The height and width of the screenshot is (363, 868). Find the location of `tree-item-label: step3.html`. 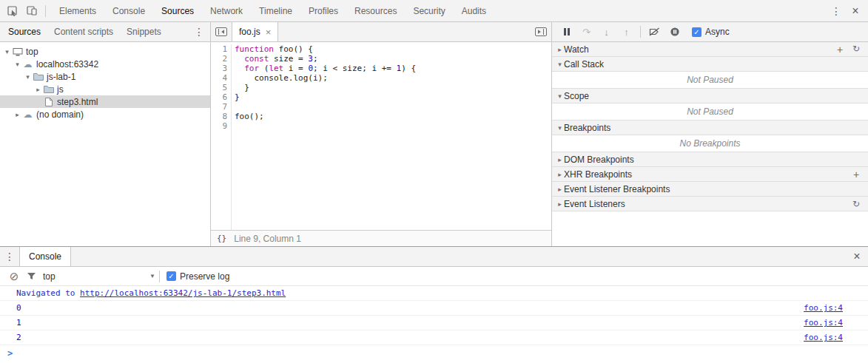

tree-item-label: step3.html is located at coordinates (76, 102).